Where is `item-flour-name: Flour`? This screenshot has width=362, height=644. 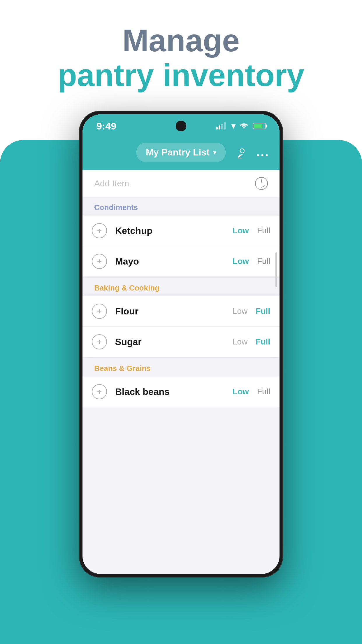 item-flour-name: Flour is located at coordinates (174, 312).